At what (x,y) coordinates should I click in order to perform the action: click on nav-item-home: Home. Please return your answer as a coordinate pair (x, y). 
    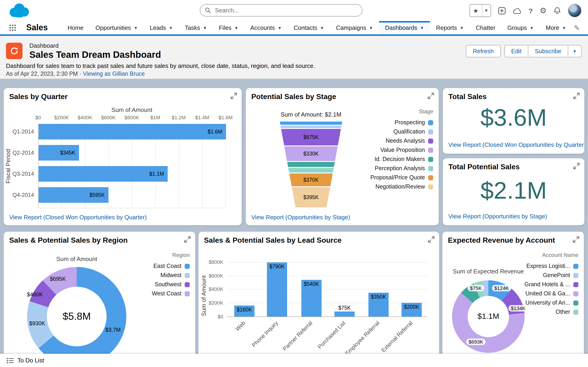
    Looking at the image, I should click on (75, 28).